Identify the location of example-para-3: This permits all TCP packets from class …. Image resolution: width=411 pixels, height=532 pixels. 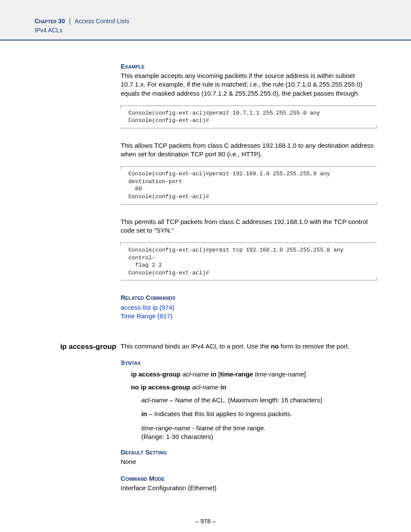
(249, 227).